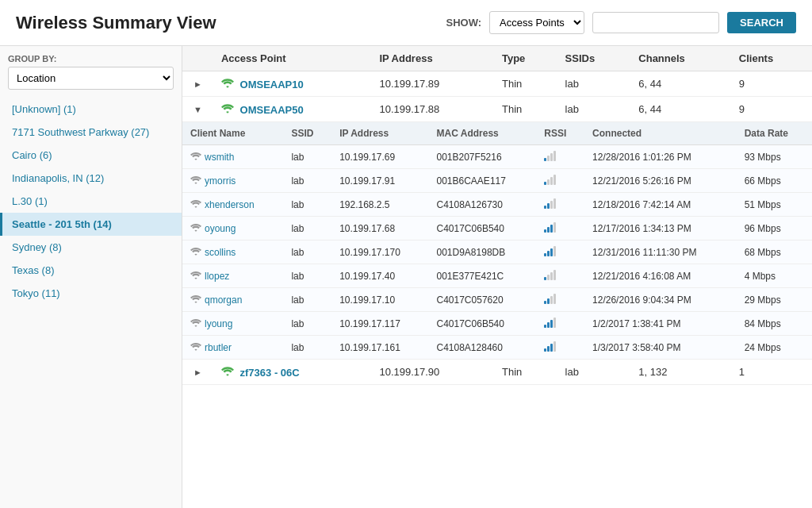  What do you see at coordinates (483, 181) in the screenshot?
I see `client-mac: 001B6CAAE117` at bounding box center [483, 181].